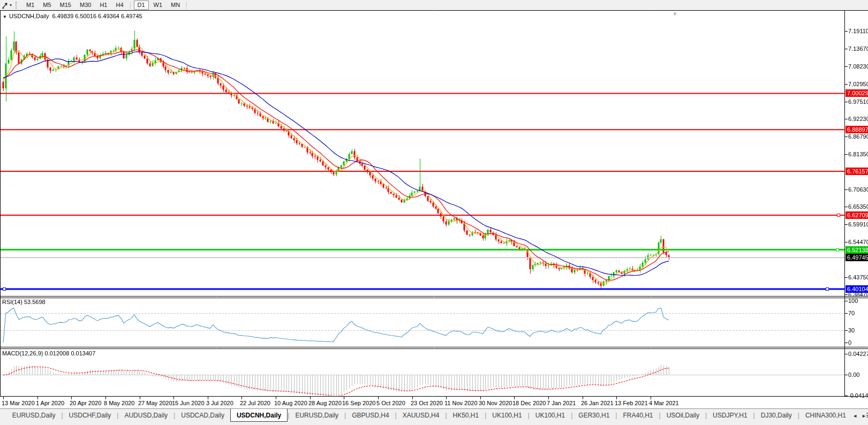 The image size is (868, 425). Describe the element at coordinates (858, 207) in the screenshot. I see `price-tick-label: 6.65350` at that location.